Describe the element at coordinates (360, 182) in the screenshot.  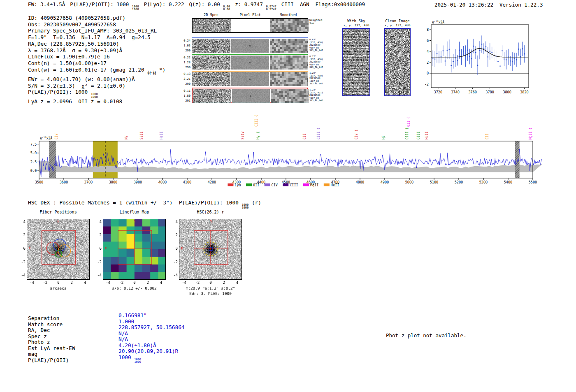
I see `x-tick-label: 4800` at that location.